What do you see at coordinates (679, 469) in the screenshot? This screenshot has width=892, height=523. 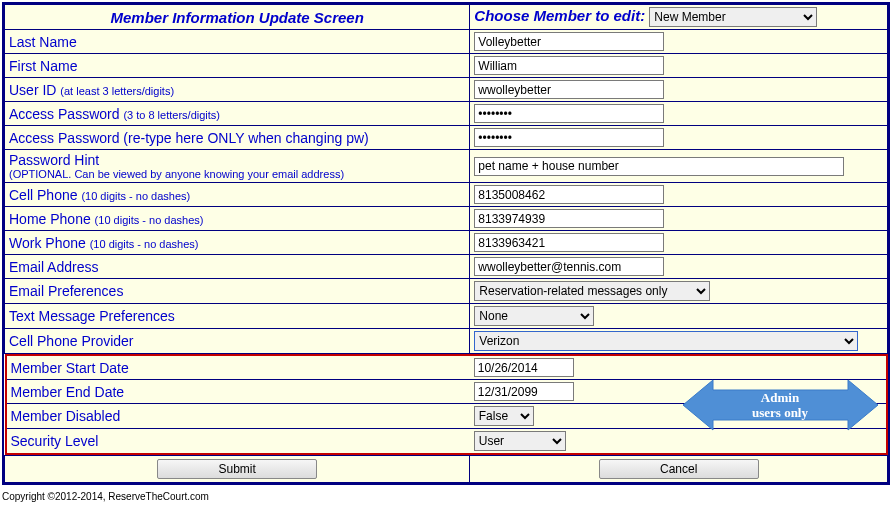 I see `cancel-button: Cancel` at bounding box center [679, 469].